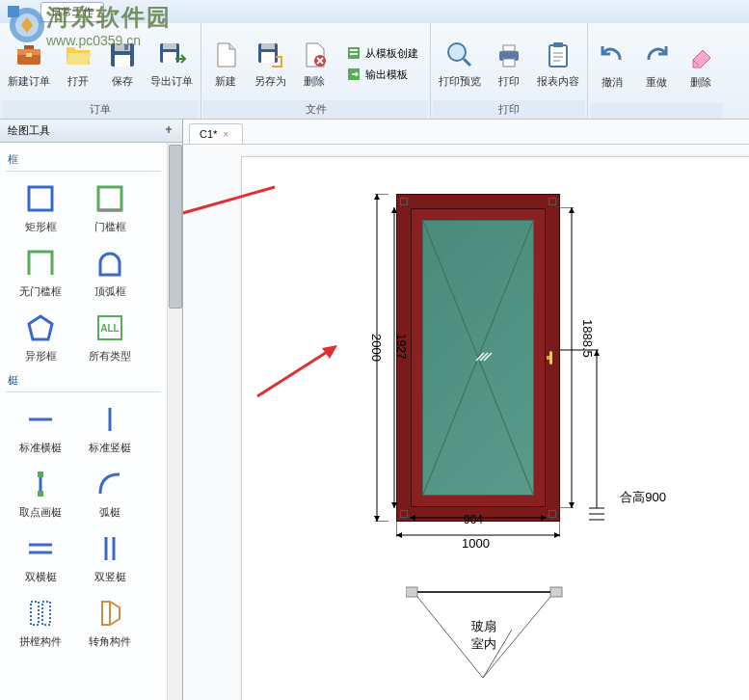 This screenshot has height=700, width=749. What do you see at coordinates (174, 421) in the screenshot?
I see `tools-scrollbar` at bounding box center [174, 421].